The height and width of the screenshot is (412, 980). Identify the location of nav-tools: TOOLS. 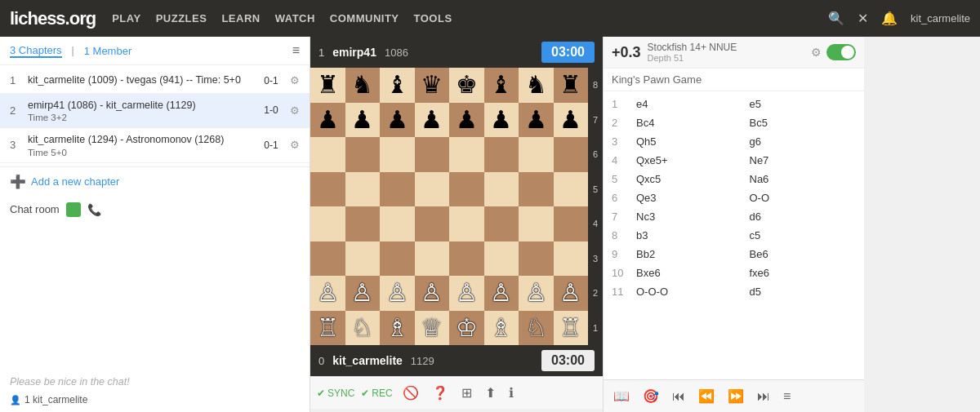
(433, 18).